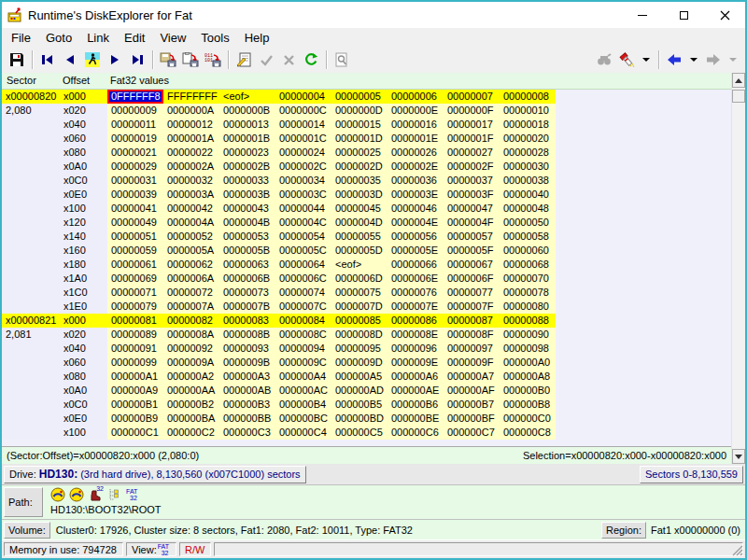 The width and height of the screenshot is (747, 560). Describe the element at coordinates (303, 278) in the screenshot. I see `fat-value-cell: 0000006C` at that location.